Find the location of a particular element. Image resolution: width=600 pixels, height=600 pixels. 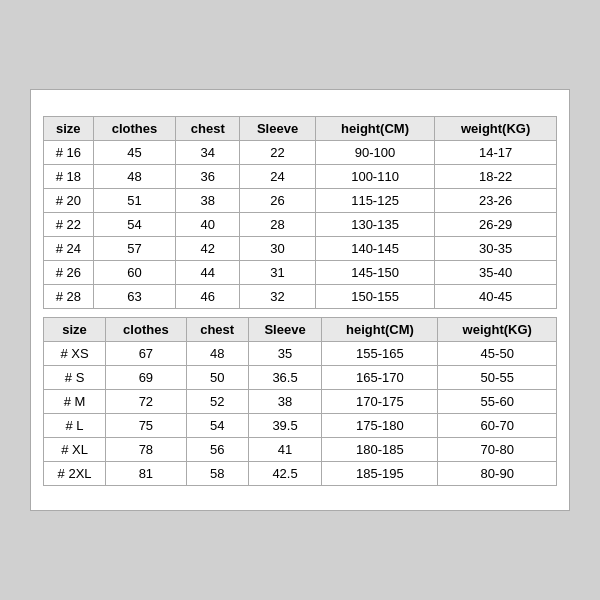

table-cell: 51 is located at coordinates (134, 201).